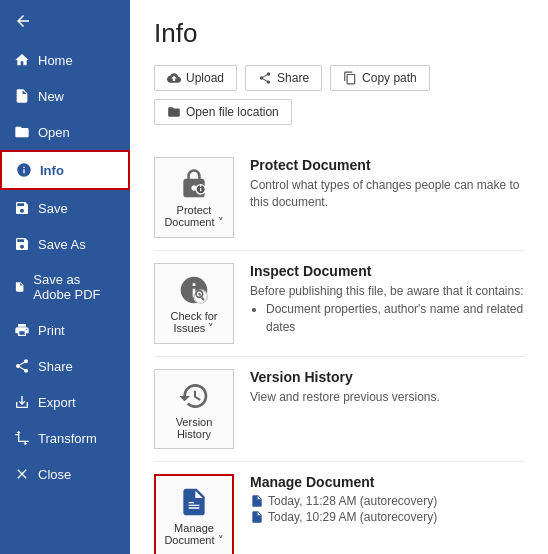 The image size is (548, 554). I want to click on manage-panel: Manage Document ˅ Manage Document Today,…, so click(339, 508).